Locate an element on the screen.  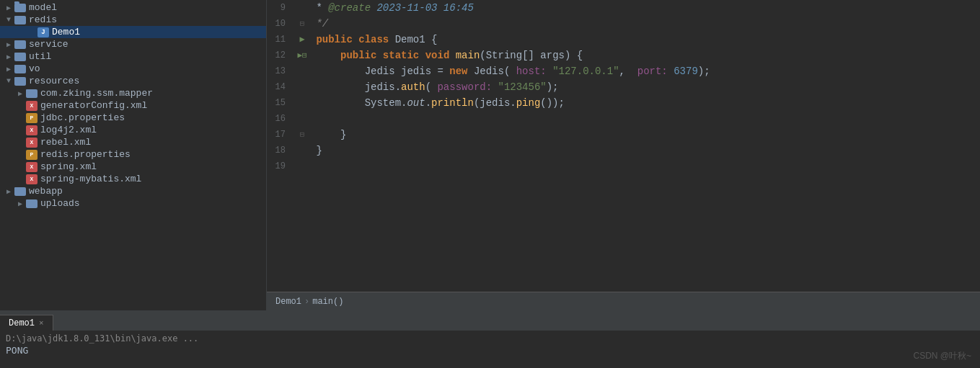
mapper-label: com.zking.ssm.mapper is located at coordinates (97, 94).